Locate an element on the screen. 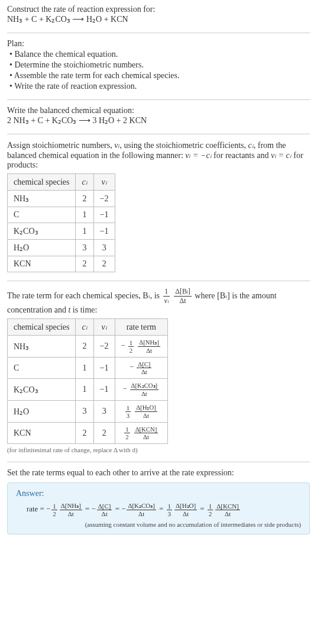  denominator: νᵢ is located at coordinates (167, 301).